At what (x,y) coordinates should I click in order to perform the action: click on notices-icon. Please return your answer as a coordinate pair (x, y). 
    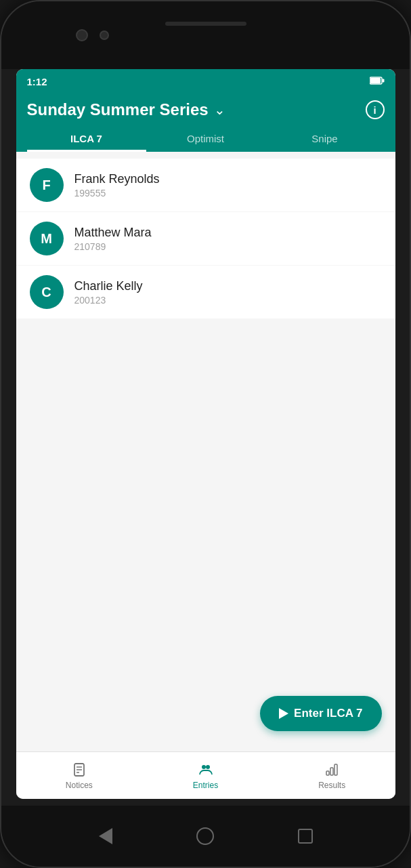
    Looking at the image, I should click on (79, 770).